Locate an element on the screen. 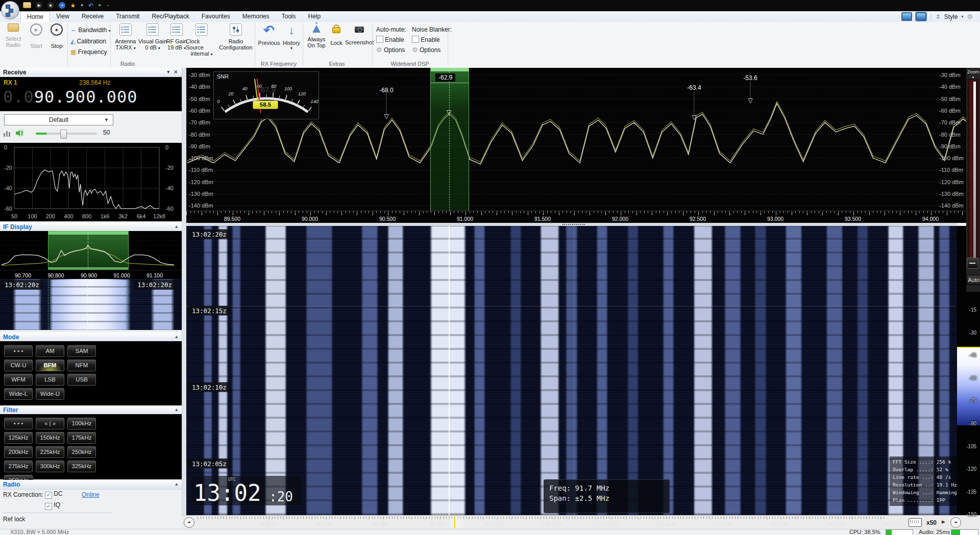 This screenshot has width=980, height=535. spectrum-frequency-ruler: 89.50090.00090.50091.00091.50092.00092.5… is located at coordinates (577, 217).